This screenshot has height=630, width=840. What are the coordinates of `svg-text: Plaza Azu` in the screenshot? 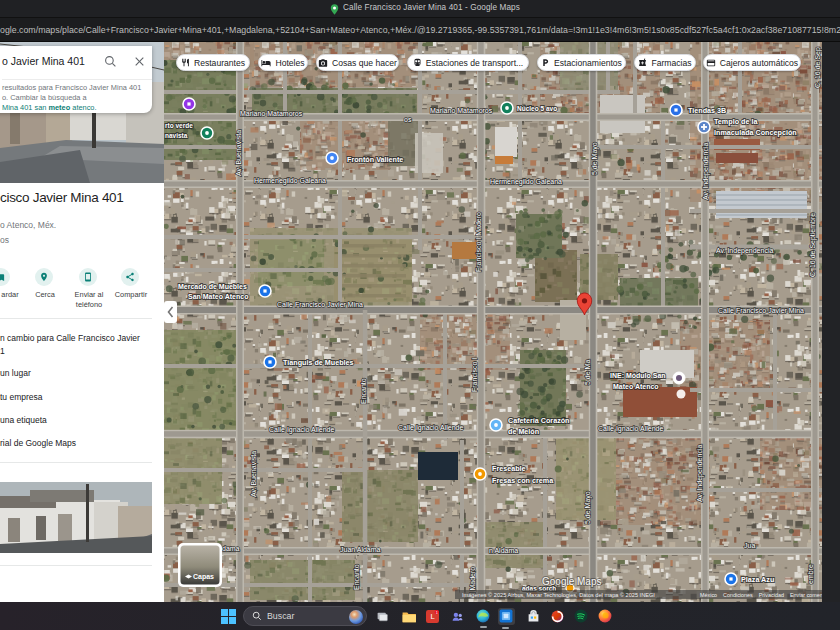 It's located at (758, 580).